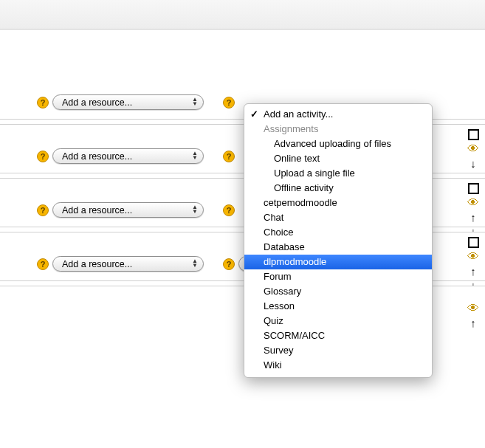  What do you see at coordinates (338, 188) in the screenshot?
I see `menu-item: Offline activity` at bounding box center [338, 188].